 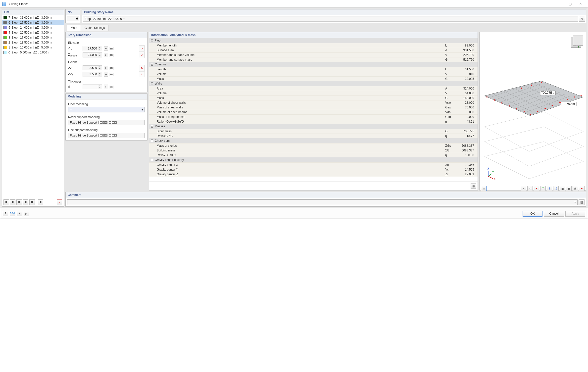 I want to click on function-button: fx, so click(x=26, y=214).